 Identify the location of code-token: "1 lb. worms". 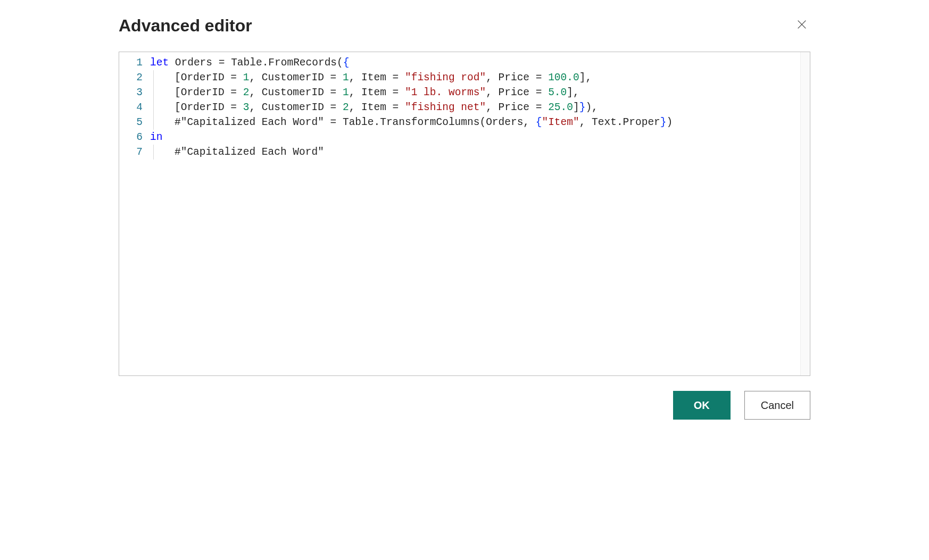
(445, 93).